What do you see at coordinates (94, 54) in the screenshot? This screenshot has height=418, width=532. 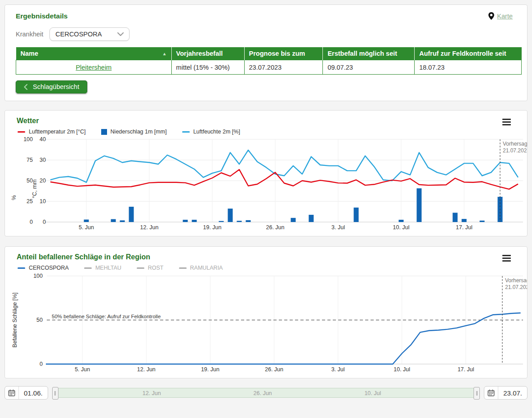 I see `column-header-name: Name ▲` at bounding box center [94, 54].